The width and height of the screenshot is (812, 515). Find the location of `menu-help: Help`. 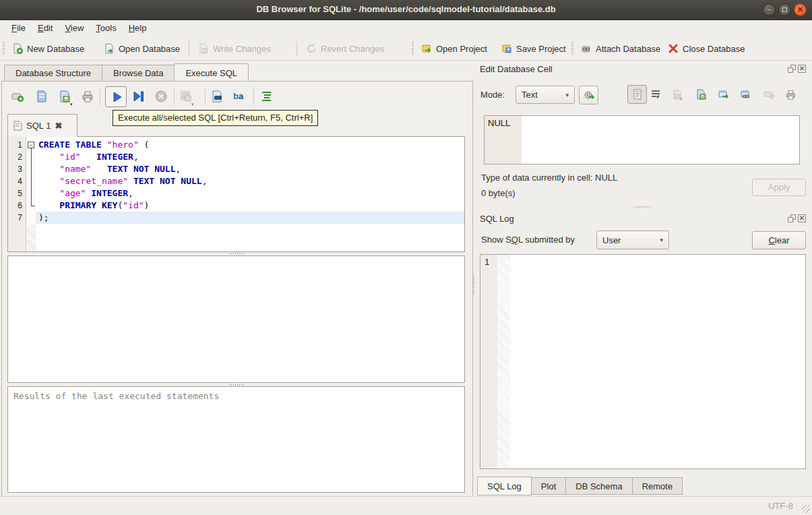

menu-help: Help is located at coordinates (137, 28).